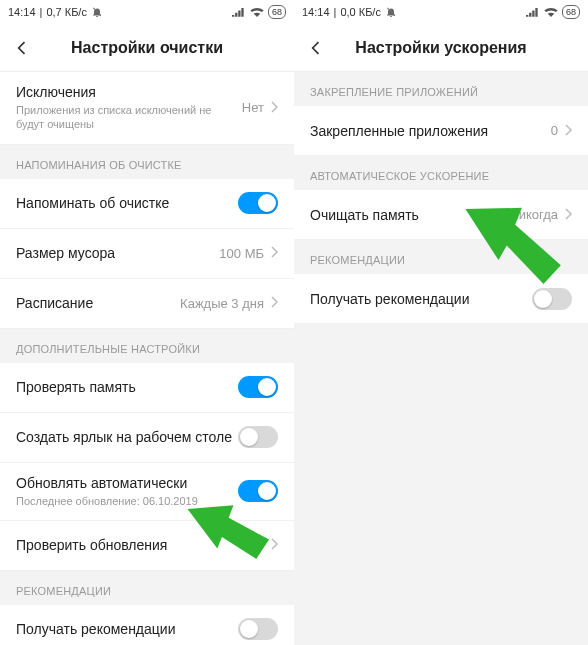 The width and height of the screenshot is (588, 645). Describe the element at coordinates (147, 346) in the screenshot. I see `section-extra: ДОПОЛНИТЕЛЬНЫЕ НАСТРОЙКИ` at that location.